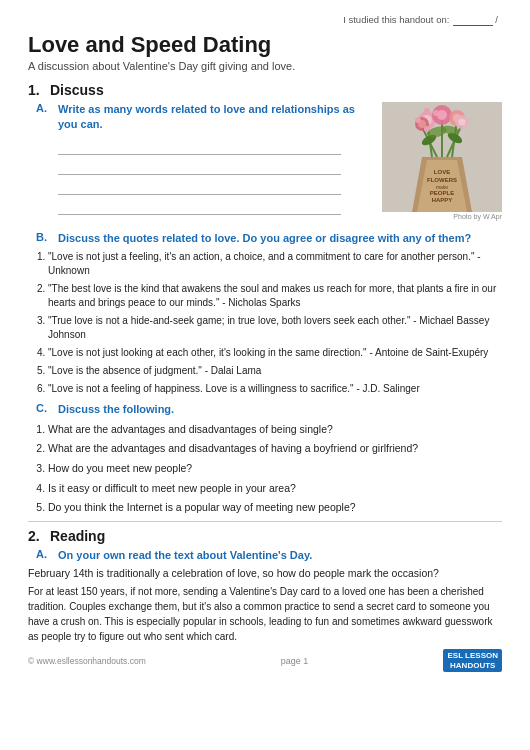 The width and height of the screenshot is (530, 750). I want to click on flower-image-col: LOVE FLOWERS make PEOPLE HAPPY, so click(442, 161).